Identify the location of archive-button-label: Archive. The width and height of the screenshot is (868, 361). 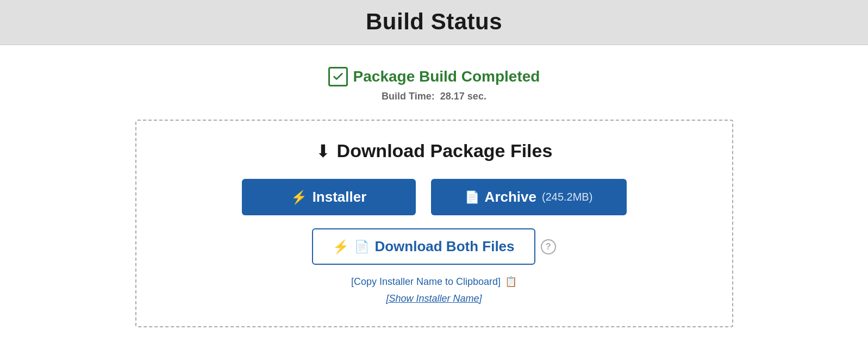
(511, 197).